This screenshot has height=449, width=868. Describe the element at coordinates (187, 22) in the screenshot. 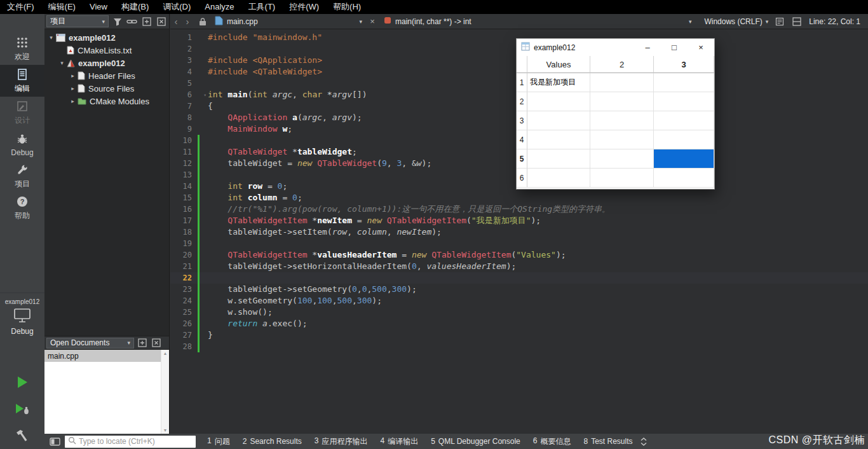

I see `forward-icon: ›` at that location.